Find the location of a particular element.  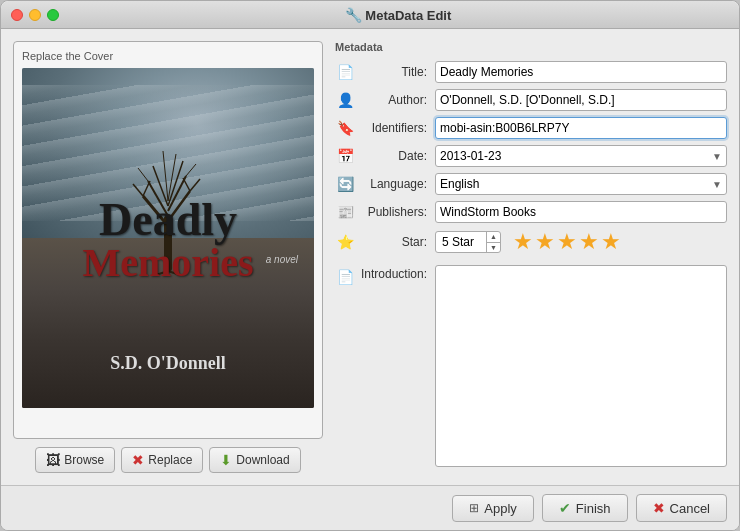

apply-button: ⊞ Apply is located at coordinates (493, 508).